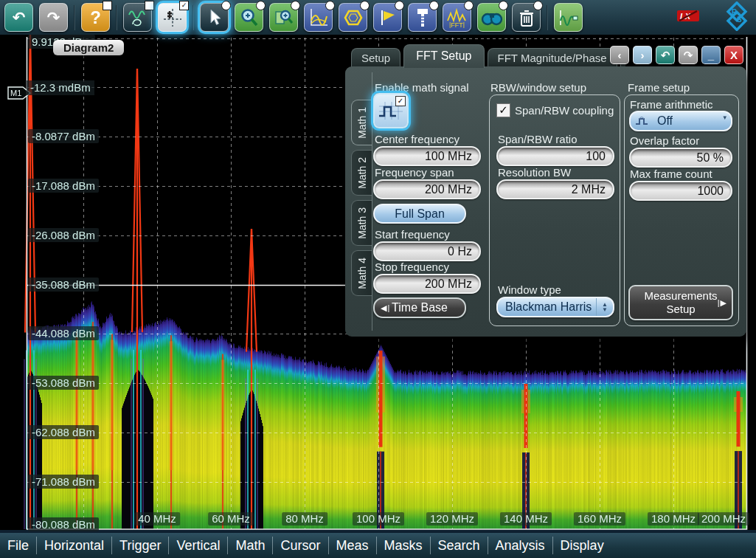 This screenshot has height=558, width=756. I want to click on xy-display-icon, so click(319, 18).